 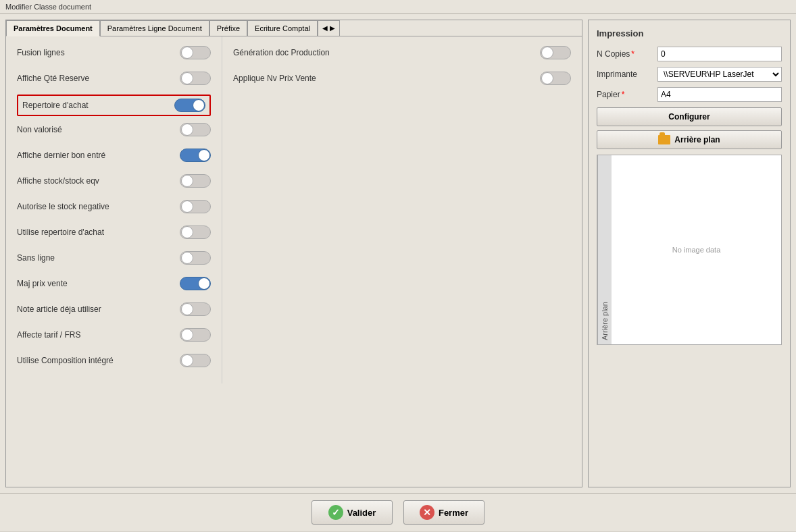 What do you see at coordinates (114, 78) in the screenshot?
I see `row-affiche-qte: Affiche Qté Reserve` at bounding box center [114, 78].